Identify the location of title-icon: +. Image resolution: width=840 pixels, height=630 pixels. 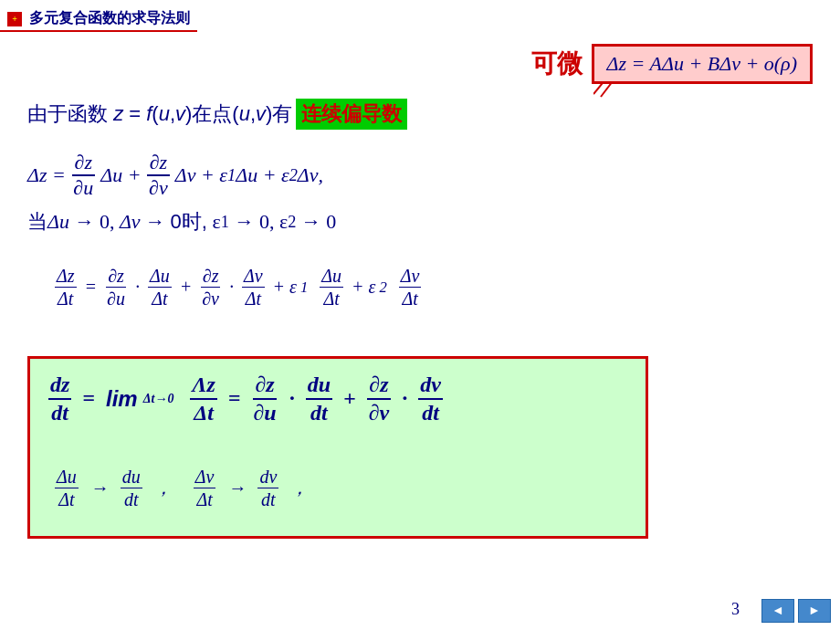
(15, 19).